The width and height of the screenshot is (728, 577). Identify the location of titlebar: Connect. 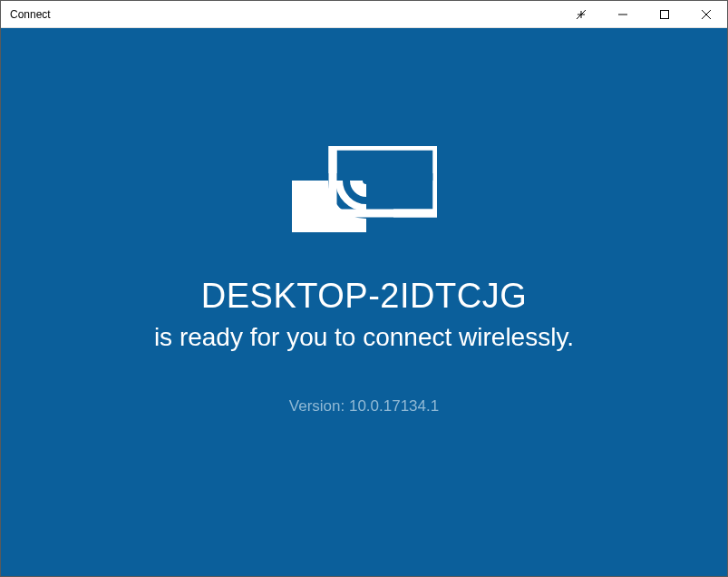
(364, 15).